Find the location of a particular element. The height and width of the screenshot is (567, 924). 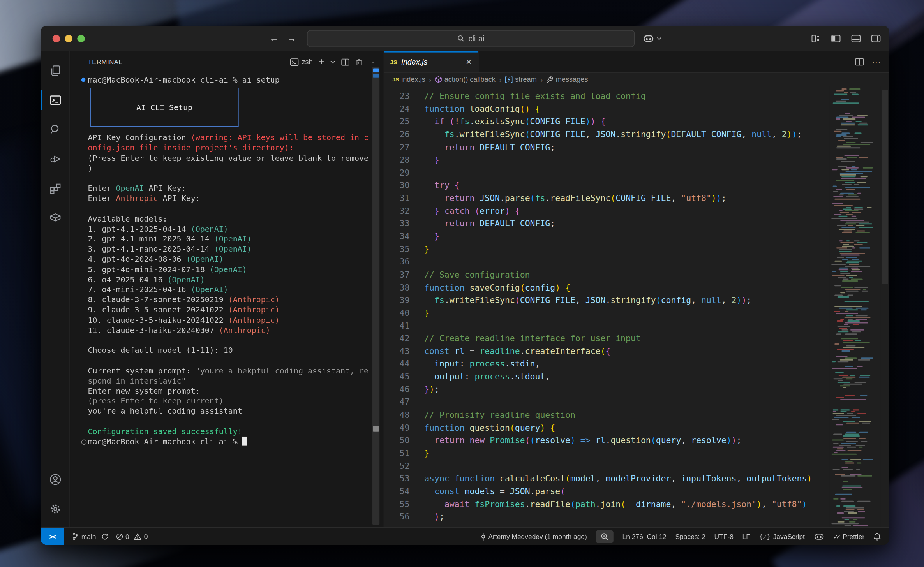

cursor-position: Ln 276, Col 12 is located at coordinates (644, 536).